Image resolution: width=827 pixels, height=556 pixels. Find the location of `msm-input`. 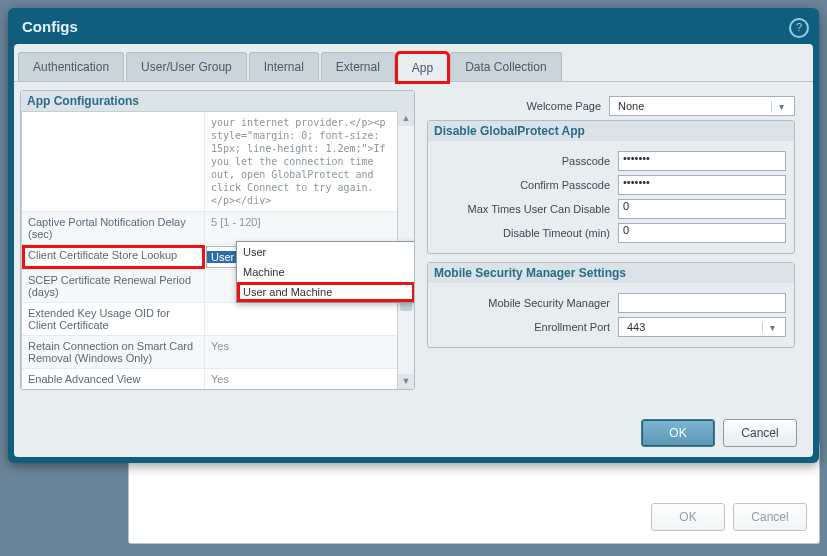

msm-input is located at coordinates (702, 303).